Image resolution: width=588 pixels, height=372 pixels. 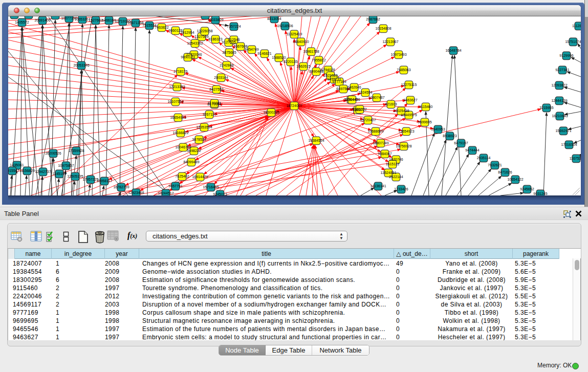 I want to click on svg-text: 1527602, so click(x=95, y=20).